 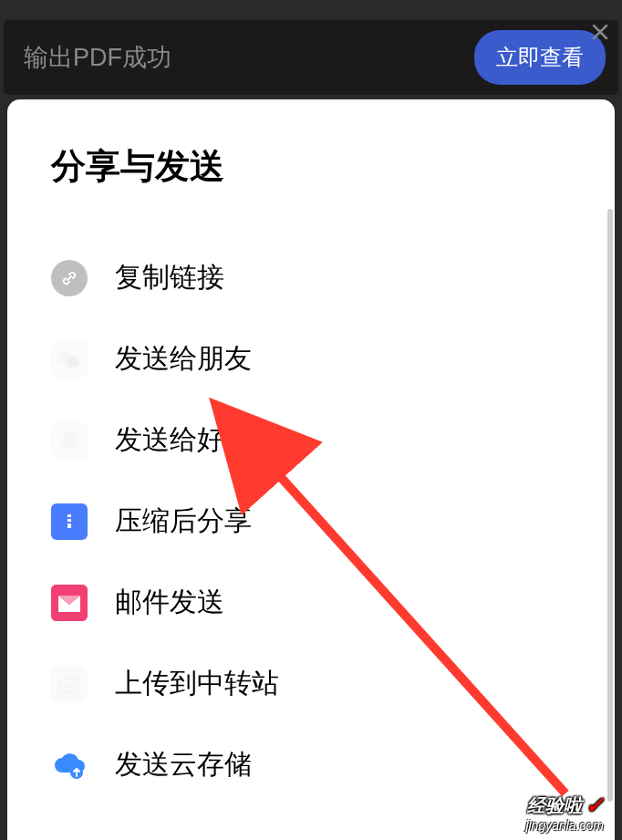 I want to click on option-label: 发送给好友, so click(x=183, y=440).